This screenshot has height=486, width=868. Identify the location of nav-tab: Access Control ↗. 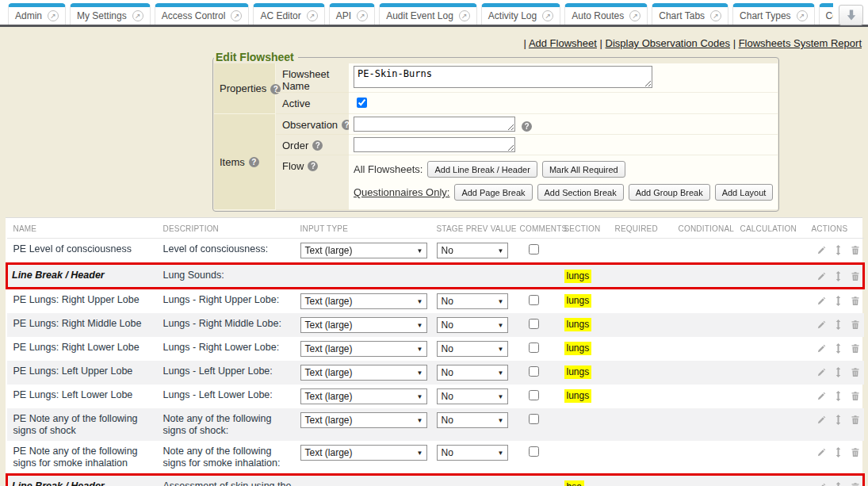
(202, 14).